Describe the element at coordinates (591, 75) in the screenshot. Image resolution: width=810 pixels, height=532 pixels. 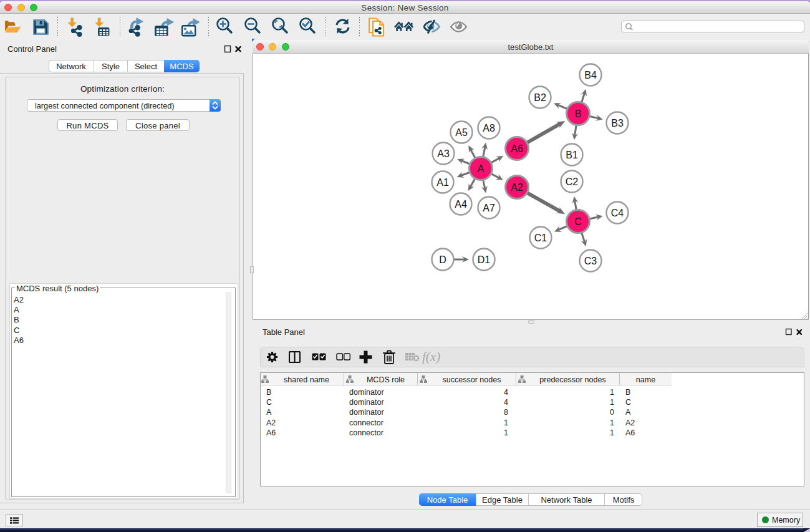
I see `svg-text: B4` at that location.